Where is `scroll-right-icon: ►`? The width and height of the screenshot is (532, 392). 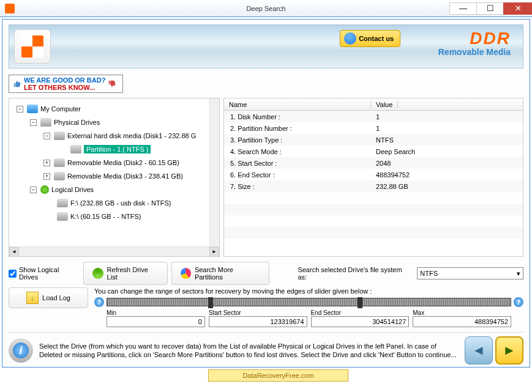
scroll-right-icon: ► is located at coordinates (214, 252).